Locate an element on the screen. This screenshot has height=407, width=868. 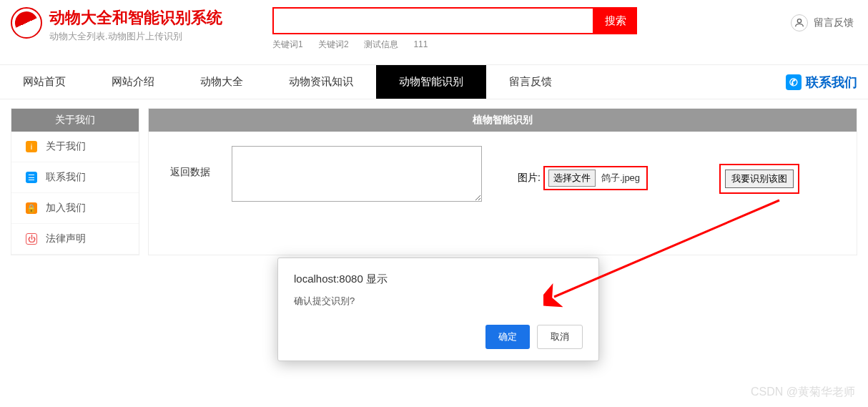
logo is located at coordinates (26, 23).